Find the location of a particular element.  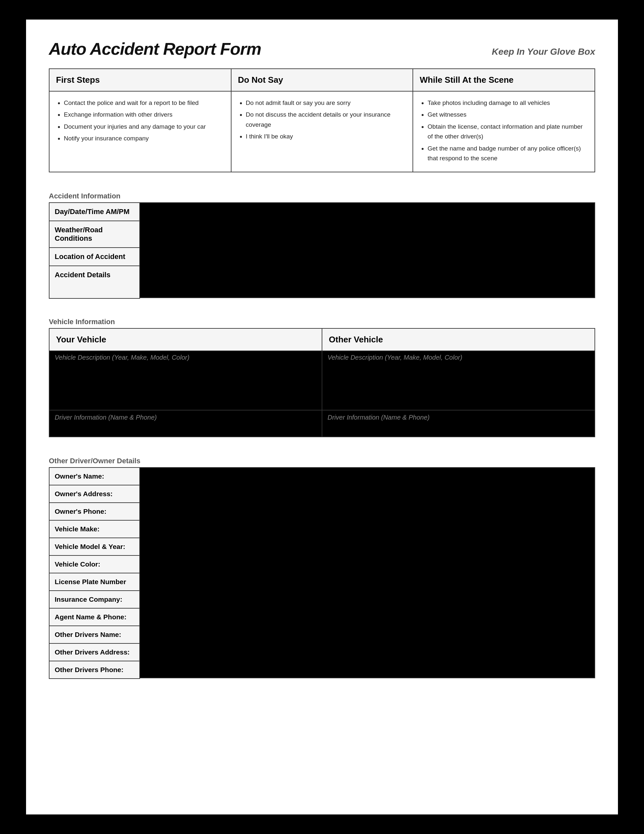

day-date-input is located at coordinates (368, 212).